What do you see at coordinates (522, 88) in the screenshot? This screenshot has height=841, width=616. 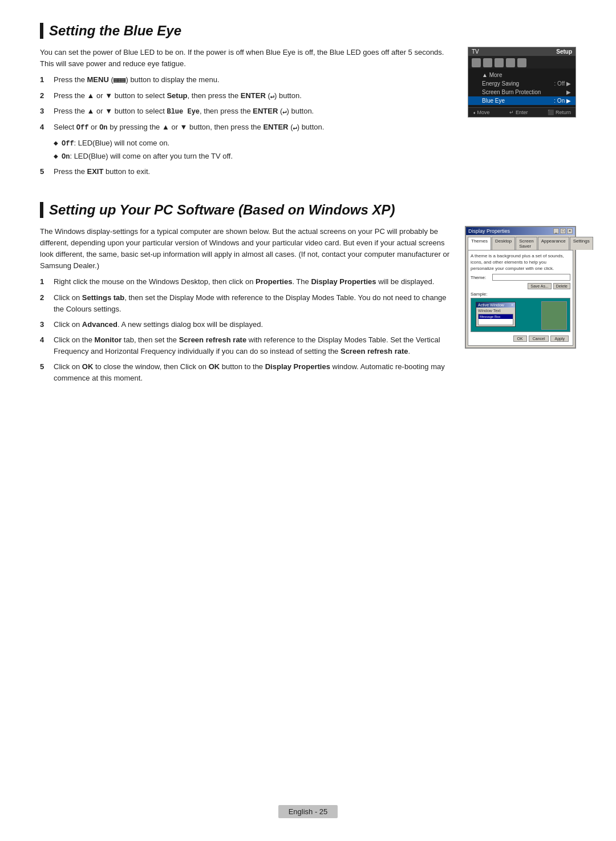 I see `tv-menu-items: ▲ More Energy Saving : Off ▶ Screen Burn…` at bounding box center [522, 88].